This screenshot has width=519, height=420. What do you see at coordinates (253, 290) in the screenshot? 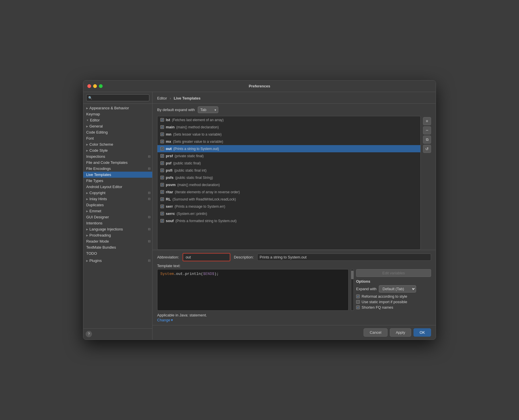
I see `code-editor: System.out.println($END$);` at bounding box center [253, 290].